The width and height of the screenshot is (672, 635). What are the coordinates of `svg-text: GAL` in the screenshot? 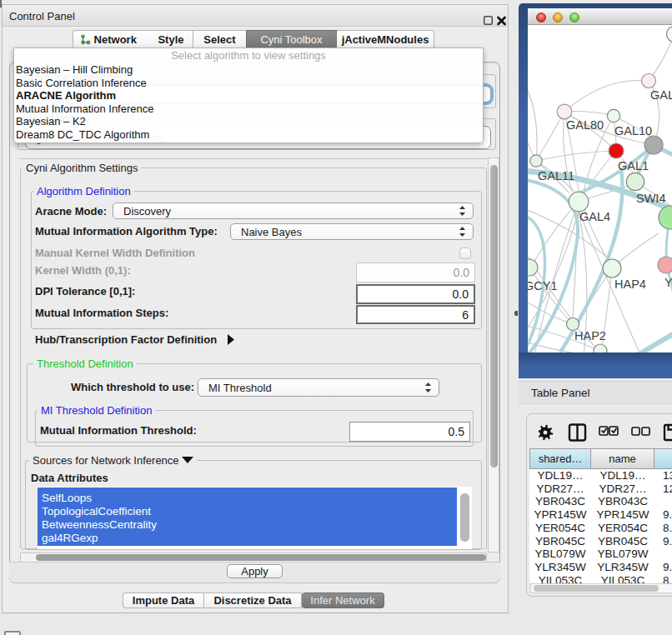 It's located at (661, 95).